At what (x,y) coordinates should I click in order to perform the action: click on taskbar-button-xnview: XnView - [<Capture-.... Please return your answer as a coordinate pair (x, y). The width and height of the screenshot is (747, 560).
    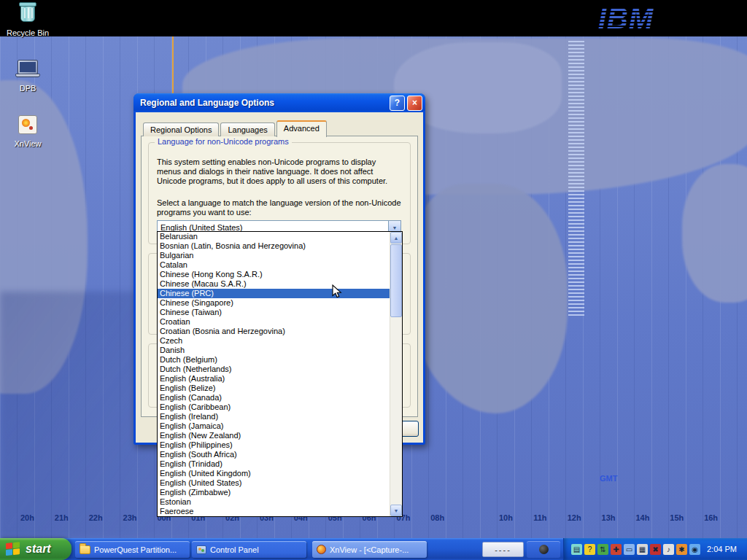
    Looking at the image, I should click on (369, 550).